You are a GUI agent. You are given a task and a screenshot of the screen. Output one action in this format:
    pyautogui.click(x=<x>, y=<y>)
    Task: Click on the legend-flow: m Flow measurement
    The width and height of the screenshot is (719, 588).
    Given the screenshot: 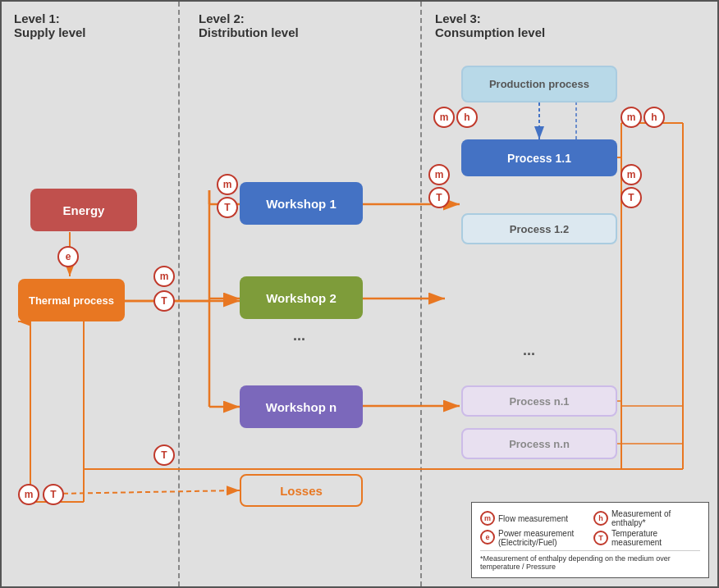 What is the action you would take?
    pyautogui.click(x=534, y=518)
    